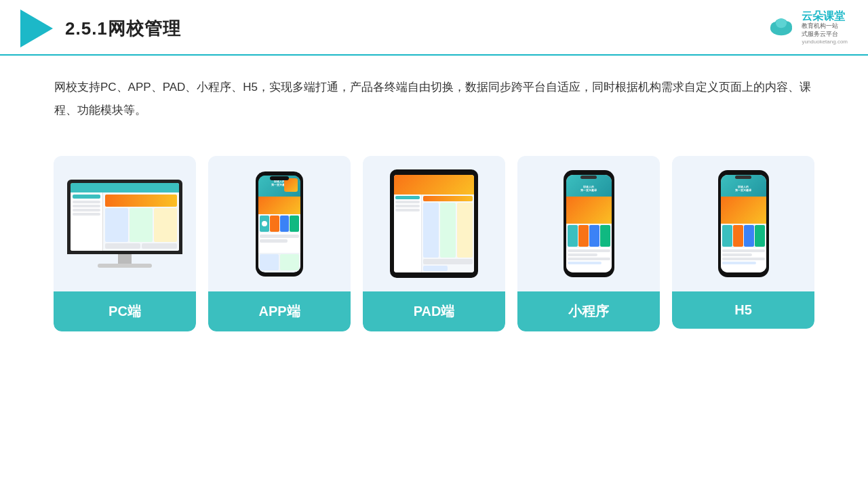  Describe the element at coordinates (37, 28) in the screenshot. I see `logo-triangle` at that location.